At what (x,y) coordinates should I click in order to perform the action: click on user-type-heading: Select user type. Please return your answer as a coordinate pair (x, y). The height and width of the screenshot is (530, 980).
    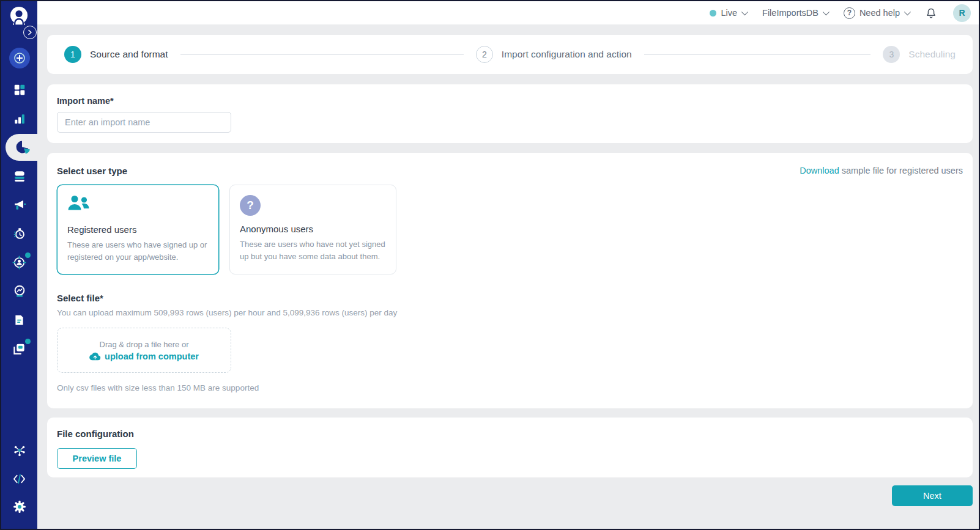
    Looking at the image, I should click on (92, 171).